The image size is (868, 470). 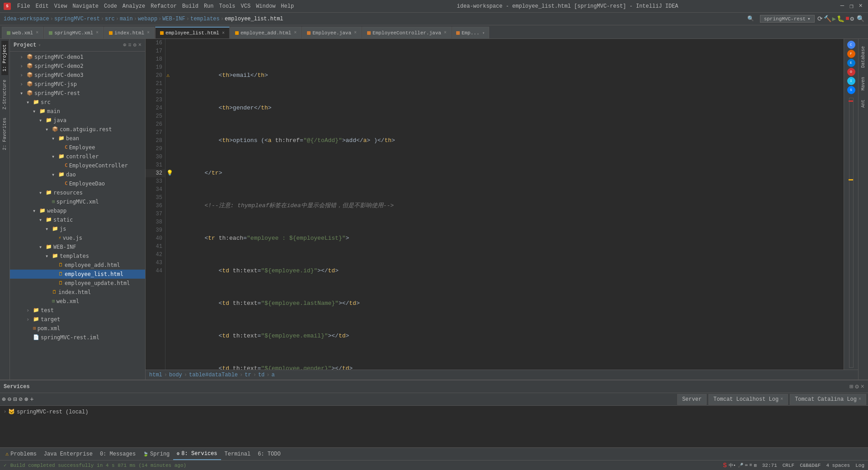 I want to click on bottom-tab-spring: 🍃 Spring, so click(x=156, y=454).